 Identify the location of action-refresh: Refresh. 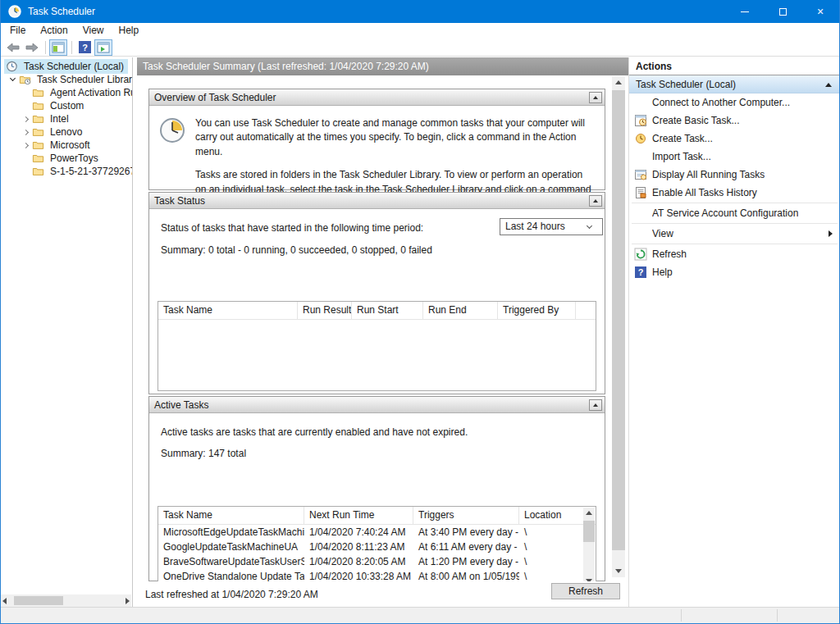
(735, 254).